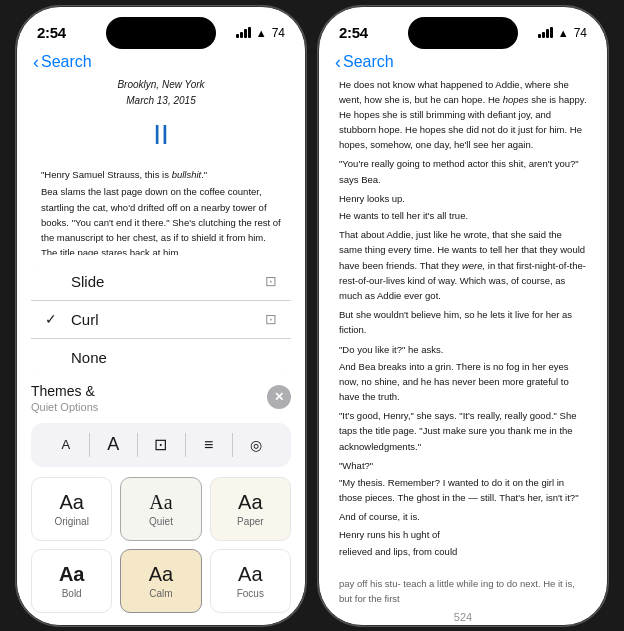  I want to click on rp-11: "My thesis. Remember? I wanted to do it …, so click(463, 490).